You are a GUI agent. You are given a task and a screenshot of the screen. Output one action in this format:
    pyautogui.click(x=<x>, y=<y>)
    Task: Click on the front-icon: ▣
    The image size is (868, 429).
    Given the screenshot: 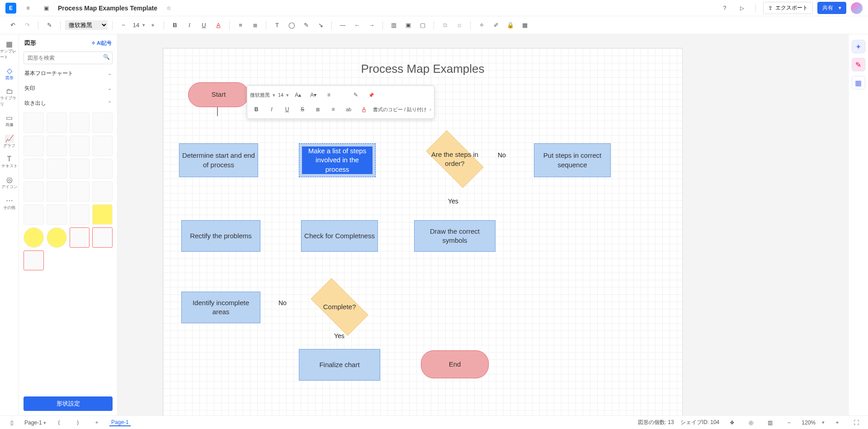 What is the action you would take?
    pyautogui.click(x=408, y=25)
    